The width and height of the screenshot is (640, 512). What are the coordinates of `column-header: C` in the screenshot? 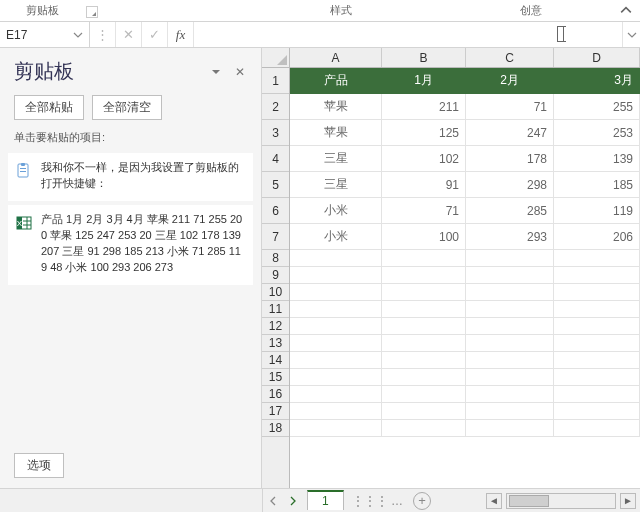 It's located at (510, 58).